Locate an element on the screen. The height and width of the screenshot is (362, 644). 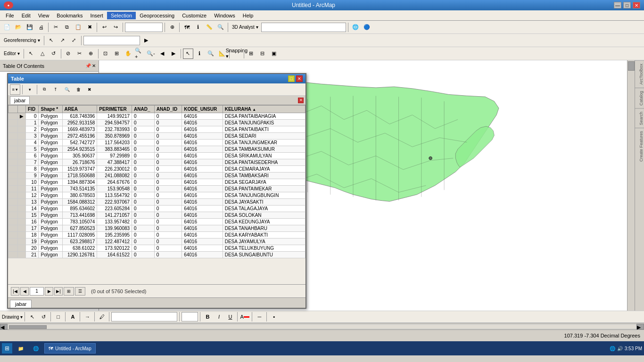
cut-btn: ✂ is located at coordinates (56, 27).